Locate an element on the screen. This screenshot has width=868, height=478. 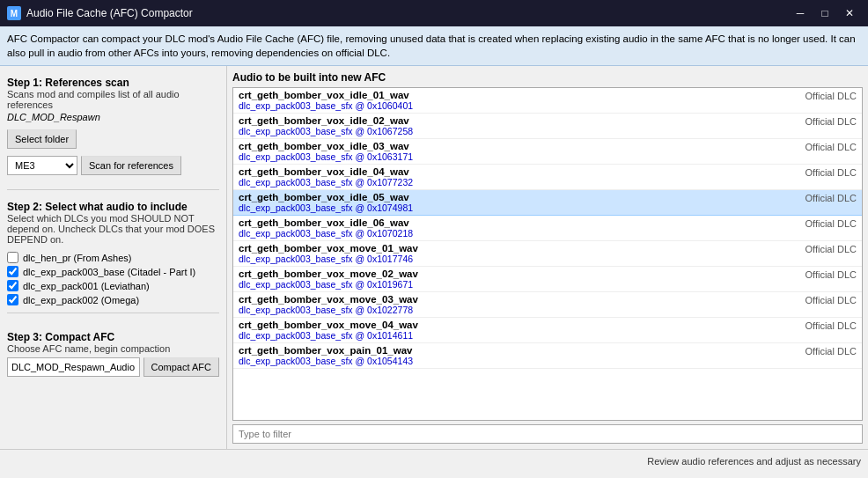
audio-path-7: dlc_exp_pack003_base_sfx @ 0x1019671 is located at coordinates (328, 284).